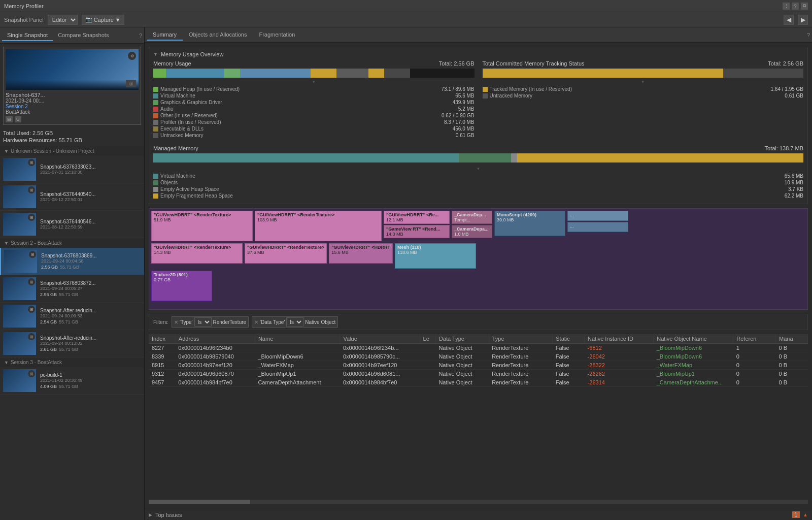 The height and width of the screenshot is (520, 812). Describe the element at coordinates (297, 339) in the screenshot. I see `col-header-name: Name` at that location.